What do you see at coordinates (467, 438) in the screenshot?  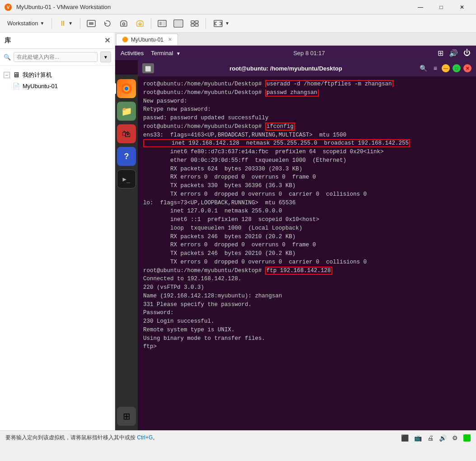 I see `vm-status-indicator` at bounding box center [467, 438].